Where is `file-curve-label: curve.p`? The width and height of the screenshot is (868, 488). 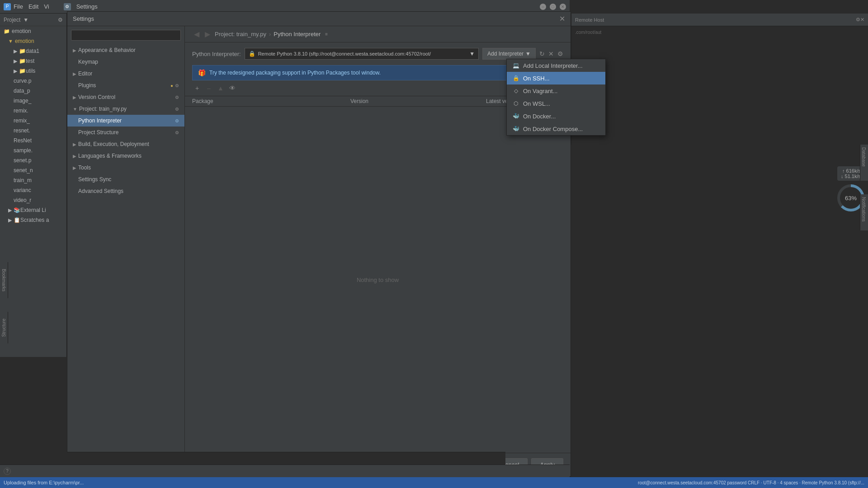 file-curve-label: curve.p is located at coordinates (23, 81).